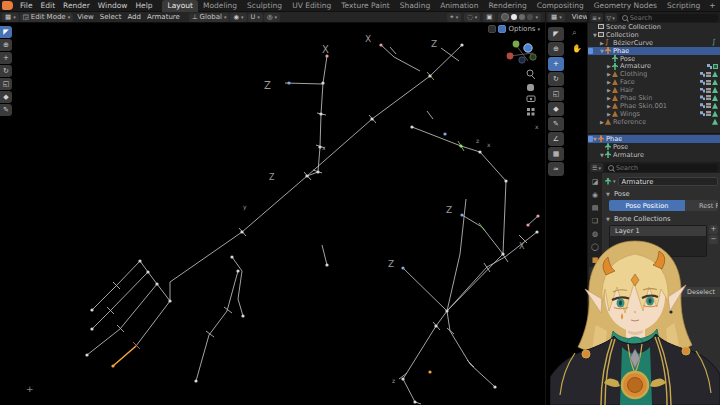 The width and height of the screenshot is (720, 405). Describe the element at coordinates (86, 17) in the screenshot. I see `viewport-menu-view: View` at that location.